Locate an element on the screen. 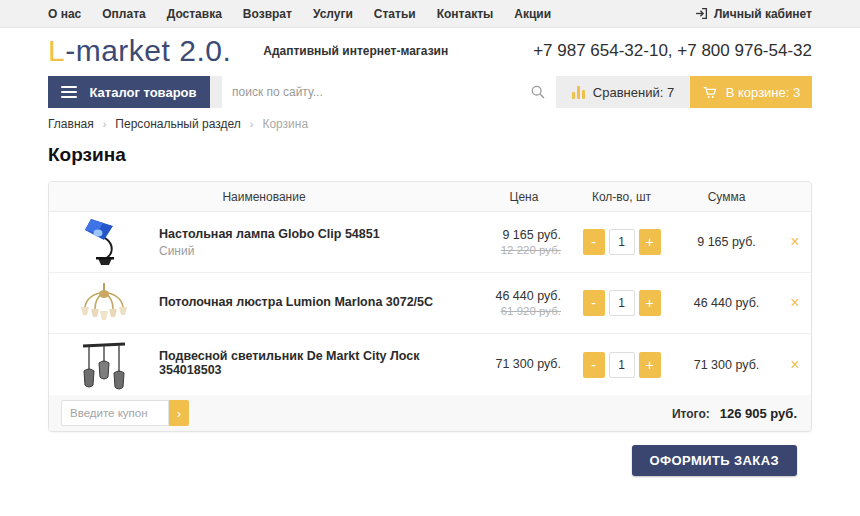 This screenshot has height=516, width=860. product-variant: Синий is located at coordinates (319, 251).